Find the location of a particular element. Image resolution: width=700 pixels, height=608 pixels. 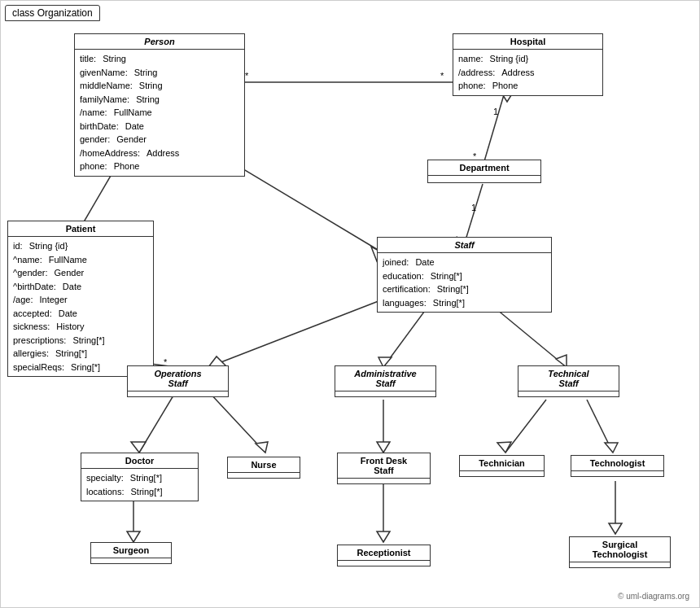

class-patient: Patient id:String {id} ^name:FullName ^g… is located at coordinates (81, 299).